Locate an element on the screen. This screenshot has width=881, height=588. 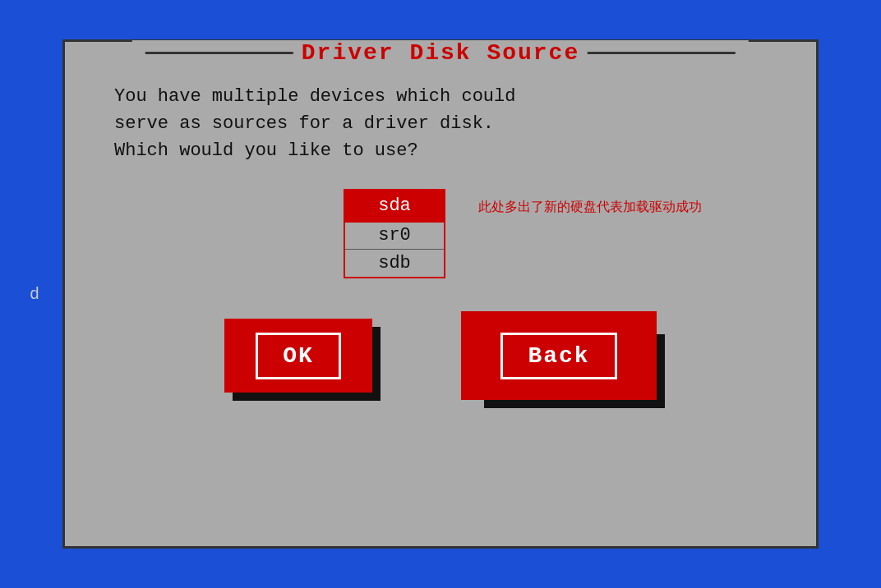
ok-button-label: OK is located at coordinates (298, 356).